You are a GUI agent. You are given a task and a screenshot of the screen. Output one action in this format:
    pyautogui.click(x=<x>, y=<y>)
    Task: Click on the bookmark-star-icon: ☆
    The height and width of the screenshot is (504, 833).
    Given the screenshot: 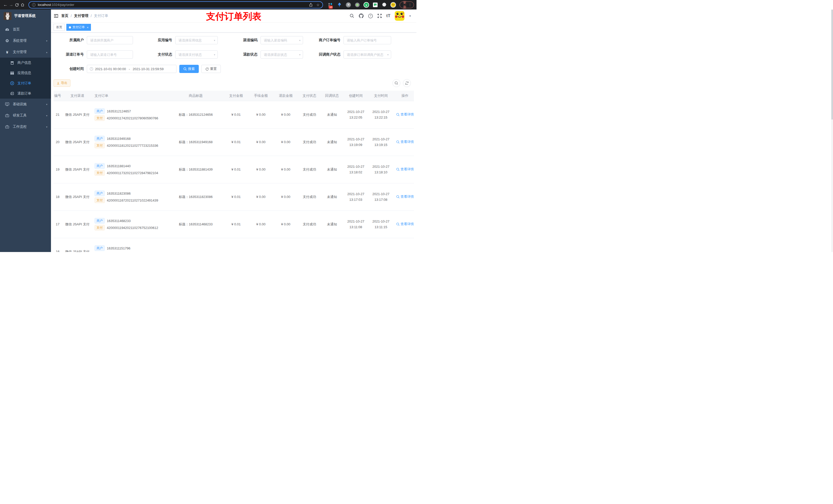 What is the action you would take?
    pyautogui.click(x=318, y=5)
    